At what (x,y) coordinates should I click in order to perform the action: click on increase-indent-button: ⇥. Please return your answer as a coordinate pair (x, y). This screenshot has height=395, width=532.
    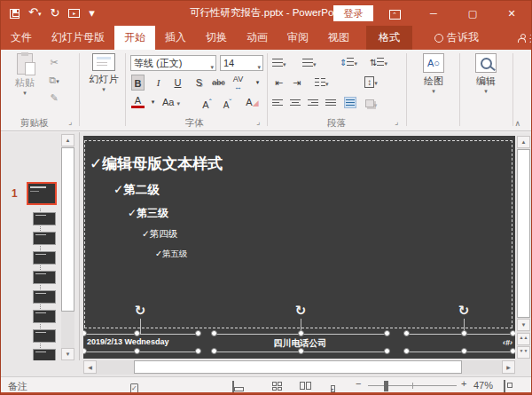
    Looking at the image, I should click on (296, 83).